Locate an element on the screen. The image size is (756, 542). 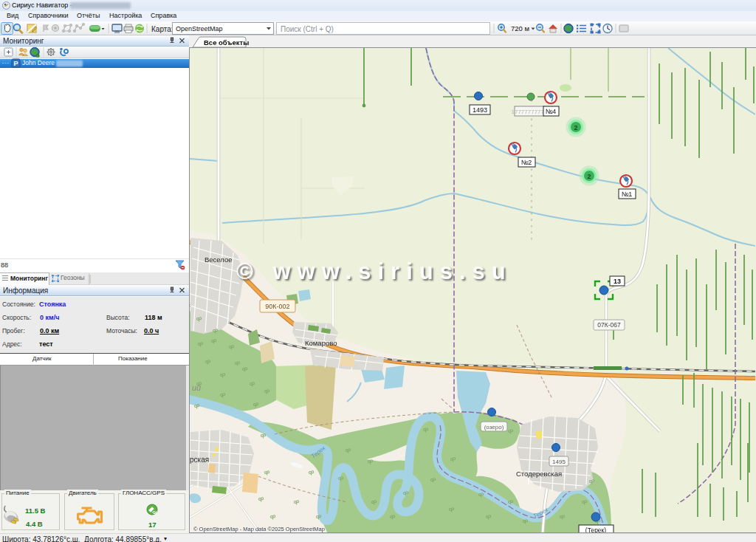
svg-text: Веселое is located at coordinates (219, 260).